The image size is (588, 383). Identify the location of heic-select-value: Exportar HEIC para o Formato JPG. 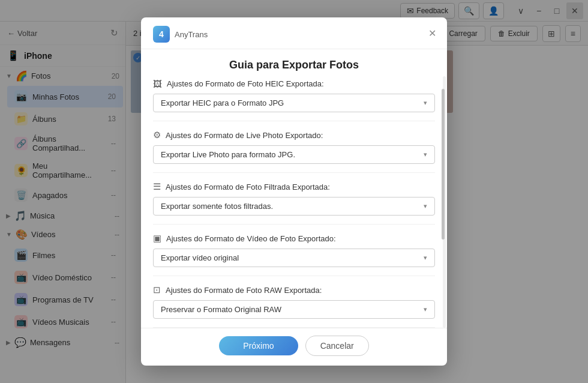
(222, 103).